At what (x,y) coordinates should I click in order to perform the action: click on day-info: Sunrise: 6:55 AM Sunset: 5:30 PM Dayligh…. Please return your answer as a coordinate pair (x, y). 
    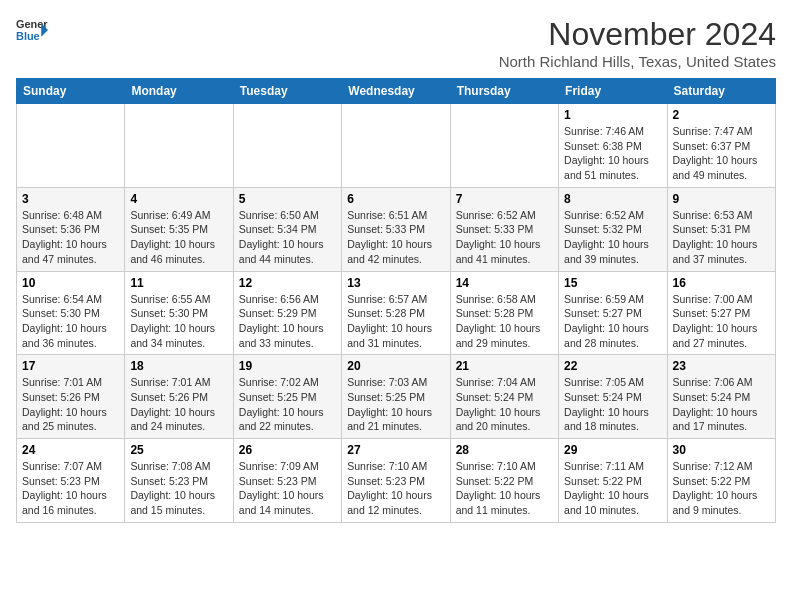
    Looking at the image, I should click on (178, 322).